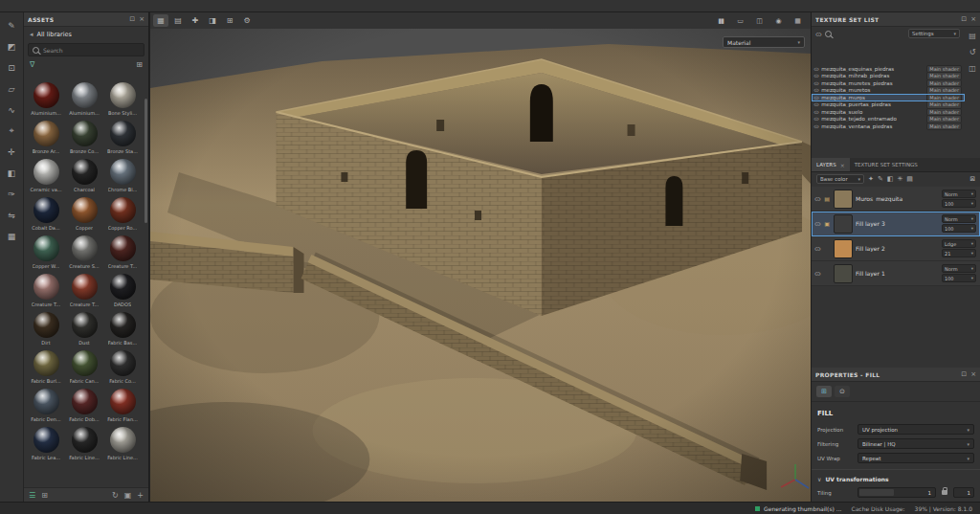 Image resolution: width=980 pixels, height=514 pixels. Describe the element at coordinates (84, 216) in the screenshot. I see `material-item: Copper` at that location.